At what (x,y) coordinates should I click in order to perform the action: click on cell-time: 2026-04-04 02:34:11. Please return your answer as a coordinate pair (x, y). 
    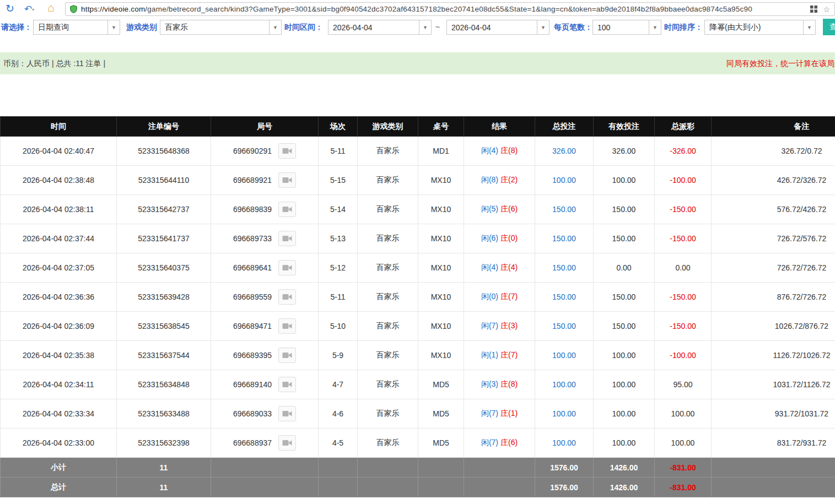
    Looking at the image, I should click on (58, 384).